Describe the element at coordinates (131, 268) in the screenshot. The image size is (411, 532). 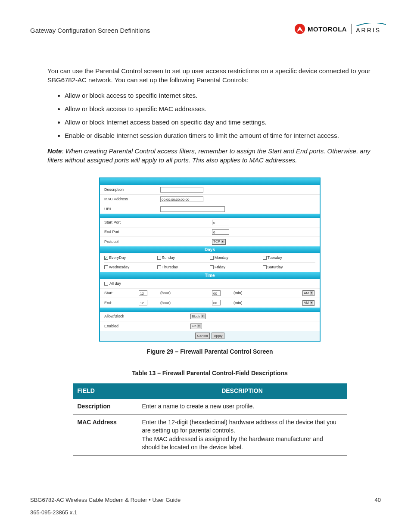
I see `day-wednesday: Wednesday` at that location.